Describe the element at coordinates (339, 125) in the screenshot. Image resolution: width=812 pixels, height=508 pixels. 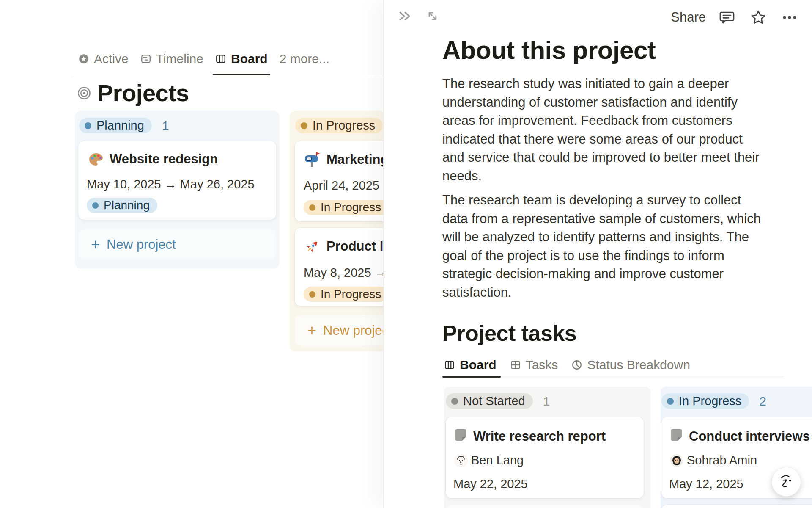
I see `column-header: In Progress` at that location.